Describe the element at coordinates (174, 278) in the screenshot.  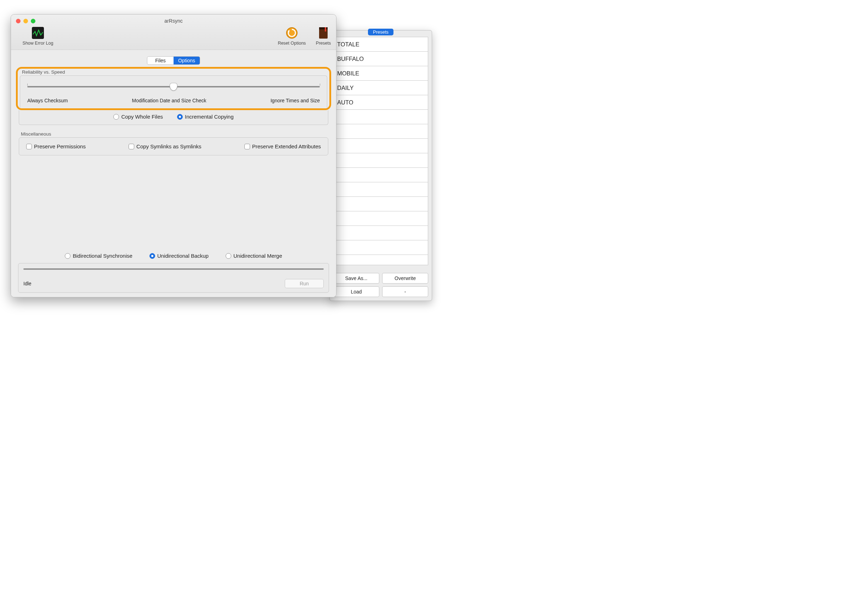
I see `progress-frame: Idle Run` at that location.